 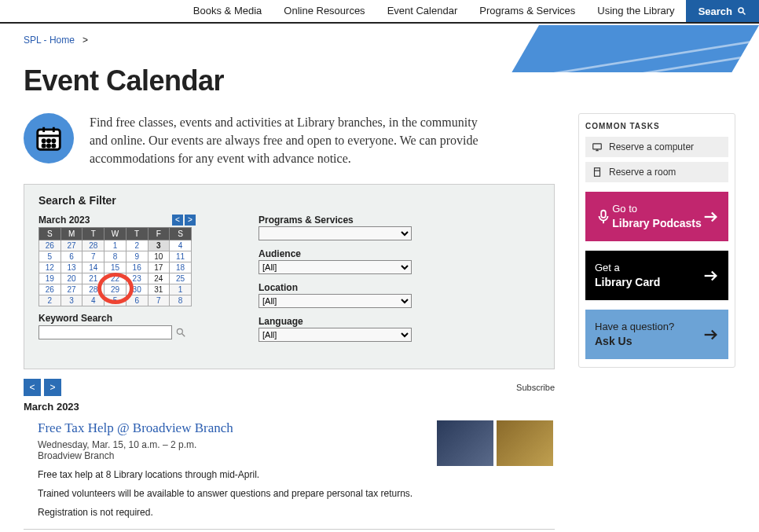 What do you see at coordinates (181, 278) in the screenshot?
I see `calendar-day: 25` at bounding box center [181, 278].